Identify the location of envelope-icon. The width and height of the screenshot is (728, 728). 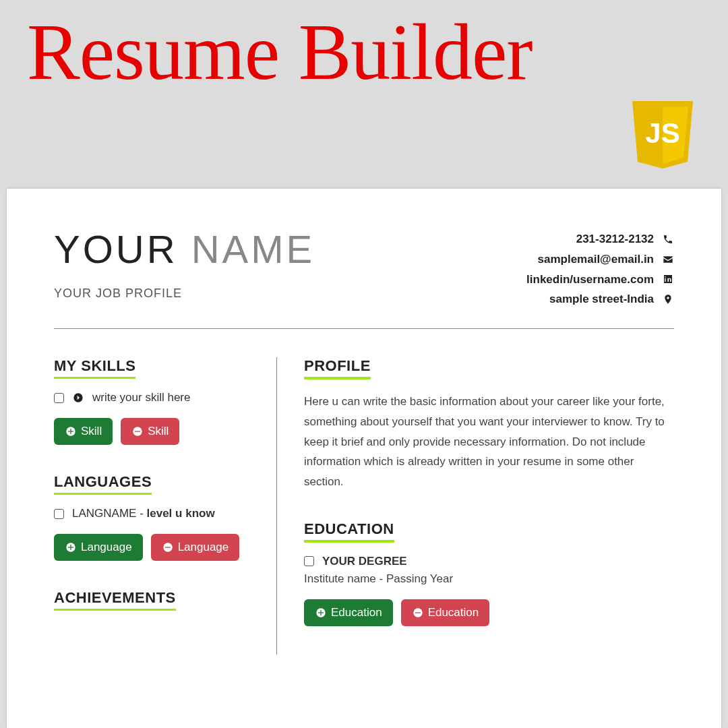
(668, 260).